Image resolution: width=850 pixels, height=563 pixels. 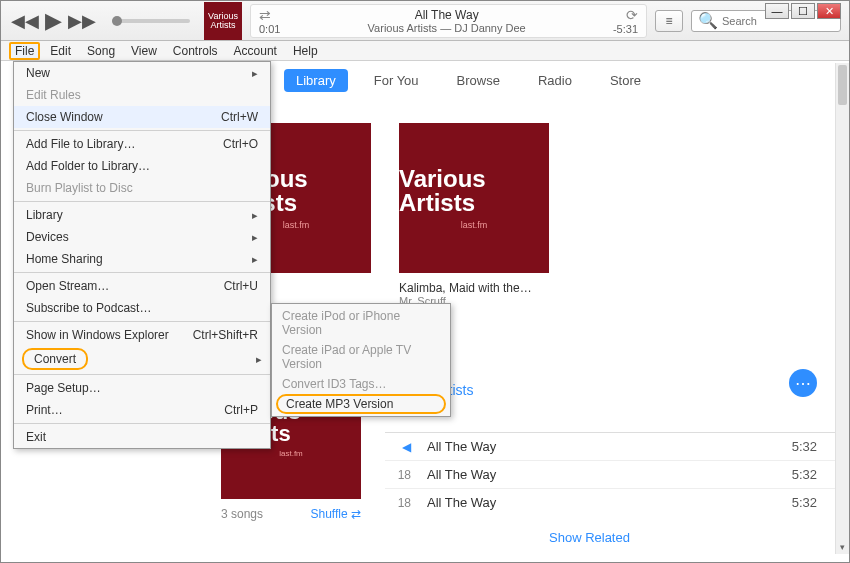 What do you see at coordinates (316, 80) in the screenshot?
I see `tab-library: Library` at bounding box center [316, 80].